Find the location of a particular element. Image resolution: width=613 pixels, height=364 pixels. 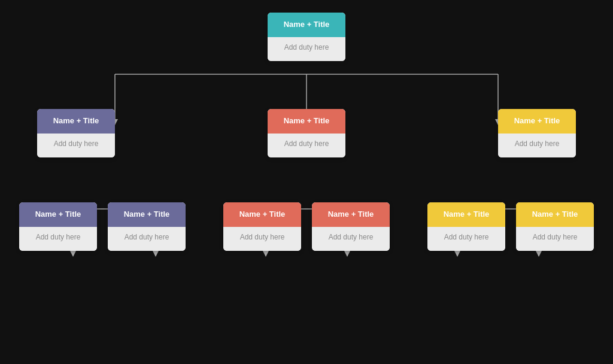

node-l2-1-0-body: Add duty here is located at coordinates (262, 239).